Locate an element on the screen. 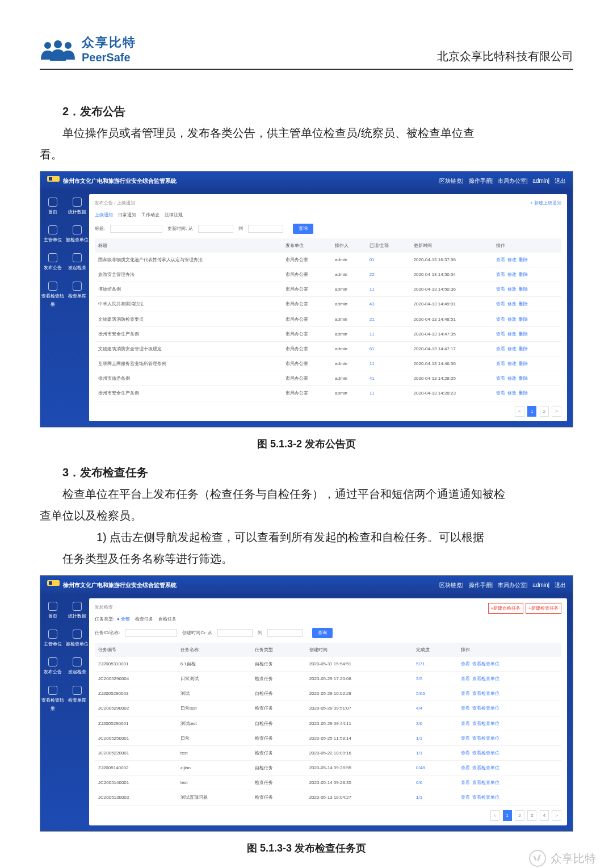 The height and width of the screenshot is (868, 613). title-input is located at coordinates (136, 229).